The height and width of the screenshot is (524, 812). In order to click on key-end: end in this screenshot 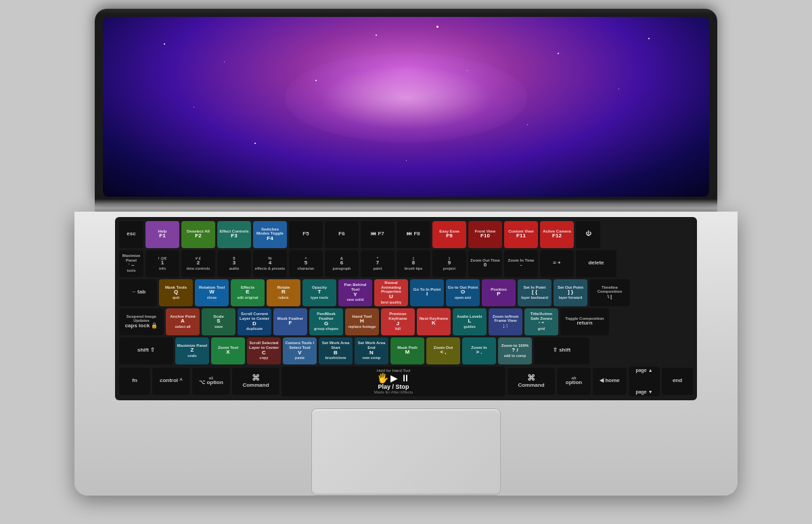, I will do `click(677, 381)`.